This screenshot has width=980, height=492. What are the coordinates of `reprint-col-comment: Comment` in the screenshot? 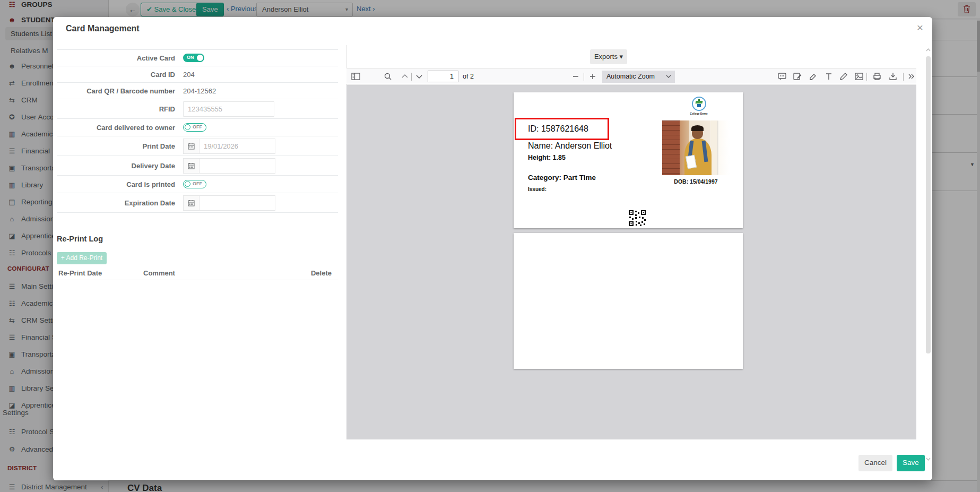 It's located at (159, 273).